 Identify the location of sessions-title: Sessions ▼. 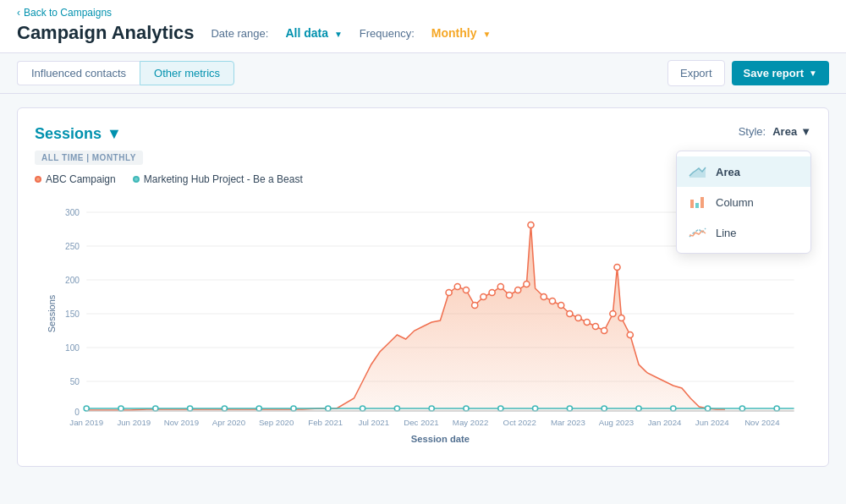
(78, 134).